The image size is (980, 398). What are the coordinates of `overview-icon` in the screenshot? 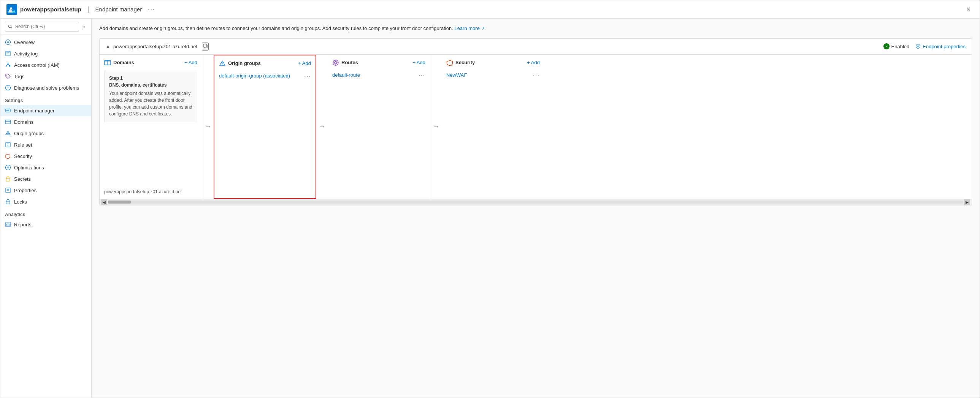 It's located at (8, 42).